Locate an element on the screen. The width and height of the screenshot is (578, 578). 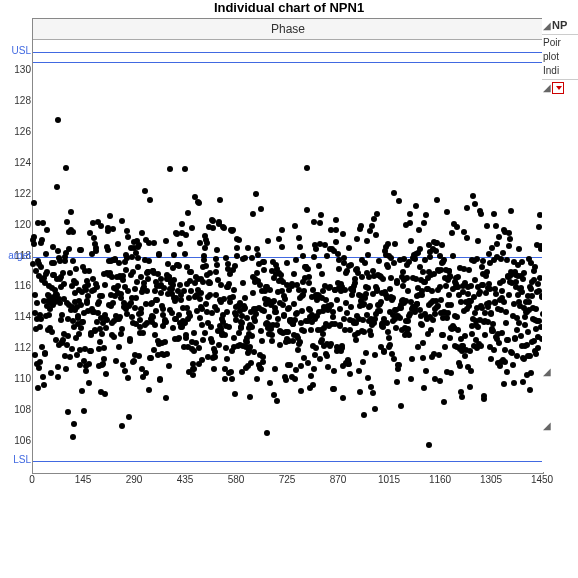
chart-title: Individual chart of NPN1 is located at coordinates (289, 8).